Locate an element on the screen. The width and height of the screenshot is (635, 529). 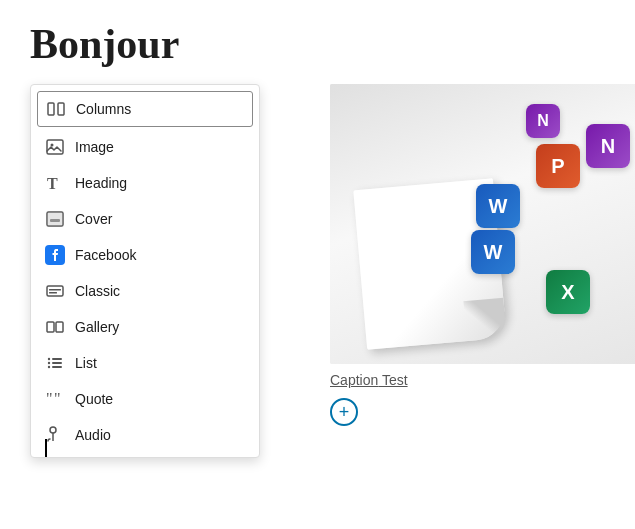
caption-underlined: Caption is located at coordinates (354, 380).